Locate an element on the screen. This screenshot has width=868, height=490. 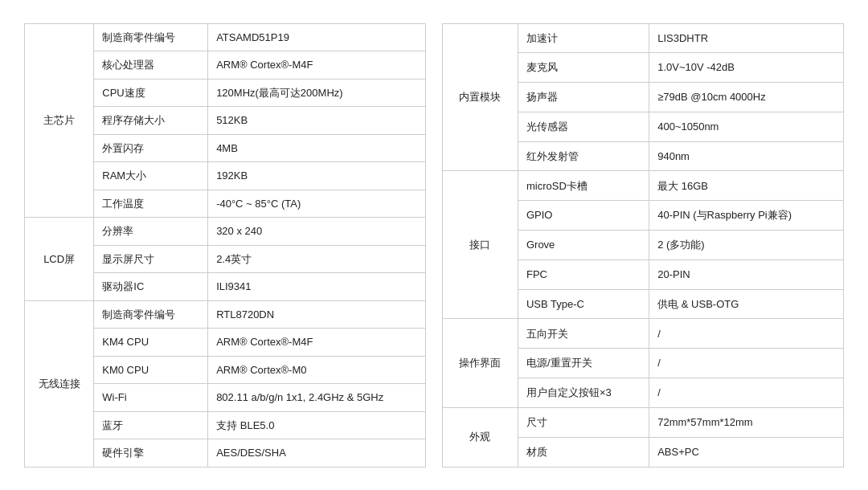
category-cell: 主芯片 is located at coordinates (59, 120).